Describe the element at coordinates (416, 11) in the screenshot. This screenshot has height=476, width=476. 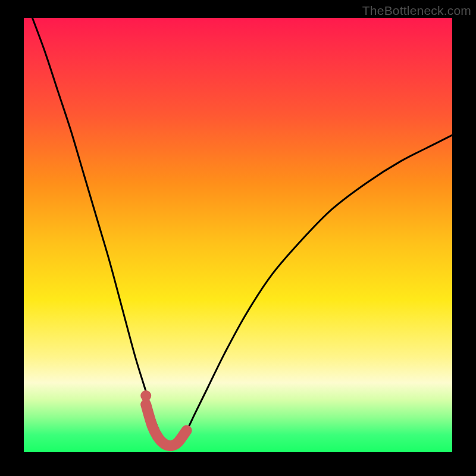
I see `watermark-text: TheBottleneck.com` at that location.